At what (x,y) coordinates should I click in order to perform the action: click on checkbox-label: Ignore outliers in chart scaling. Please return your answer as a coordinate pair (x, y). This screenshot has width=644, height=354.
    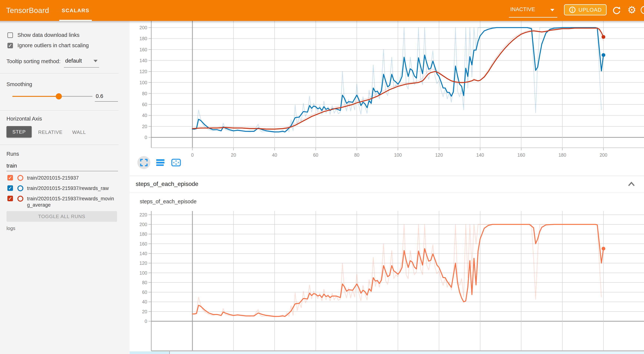
    Looking at the image, I should click on (53, 46).